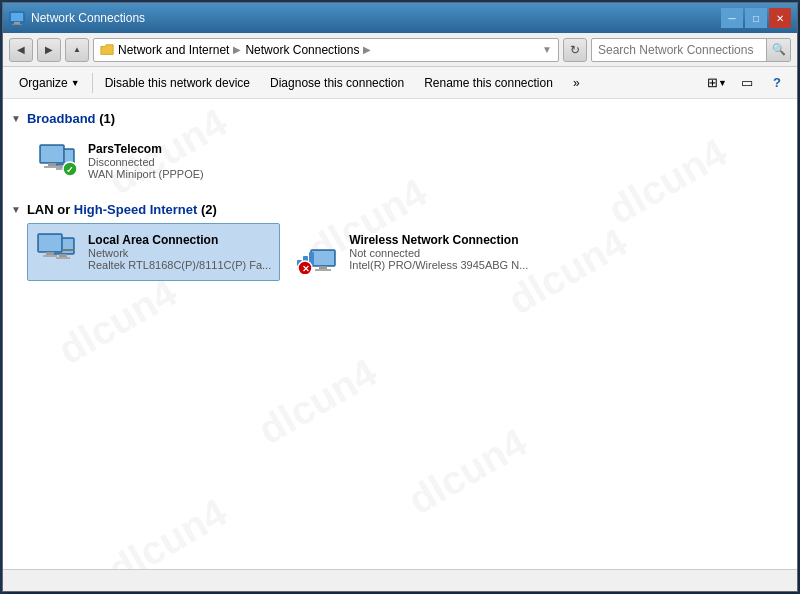 This screenshot has width=800, height=594. What do you see at coordinates (547, 50) in the screenshot?
I see `path-dropdown-arrow: ▼` at bounding box center [547, 50].